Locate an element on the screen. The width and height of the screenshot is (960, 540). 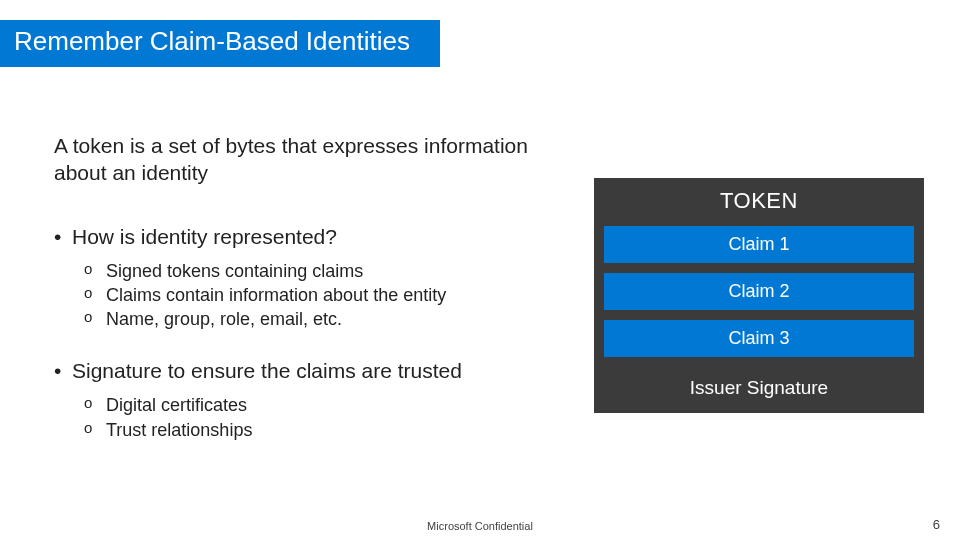
bullet-signature: Signature to ensure the claims are trust… is located at coordinates (294, 371).